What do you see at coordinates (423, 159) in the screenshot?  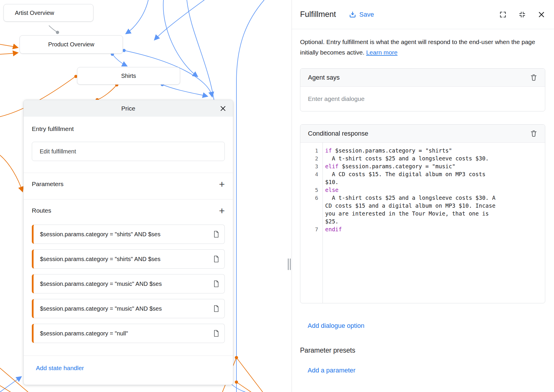 I see `code-line: 2 A t-shirt costs $25 and a longsleeve c…` at bounding box center [423, 159].